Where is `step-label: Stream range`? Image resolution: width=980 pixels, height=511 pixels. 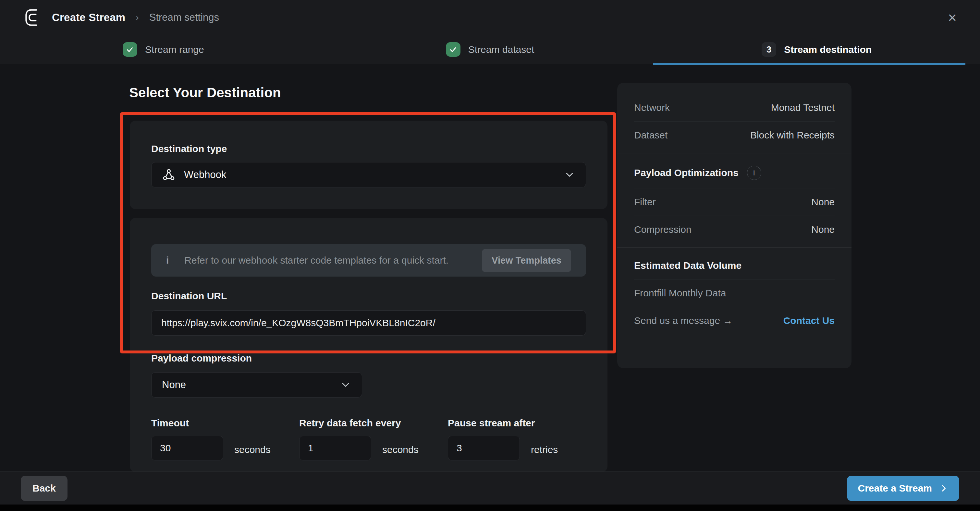 step-label: Stream range is located at coordinates (175, 49).